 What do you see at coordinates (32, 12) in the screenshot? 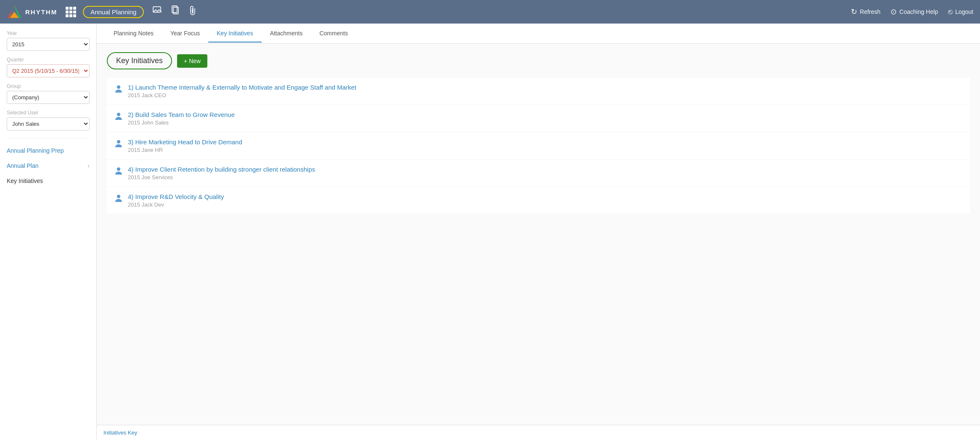
I see `logo: RHYTHM` at bounding box center [32, 12].